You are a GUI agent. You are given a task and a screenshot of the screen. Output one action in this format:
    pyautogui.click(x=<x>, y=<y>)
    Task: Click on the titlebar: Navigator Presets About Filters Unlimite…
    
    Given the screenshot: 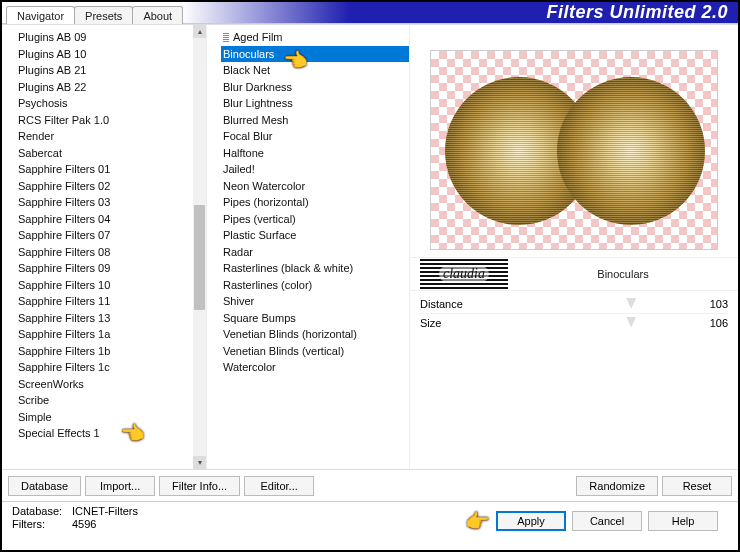 What is the action you would take?
    pyautogui.click(x=370, y=13)
    